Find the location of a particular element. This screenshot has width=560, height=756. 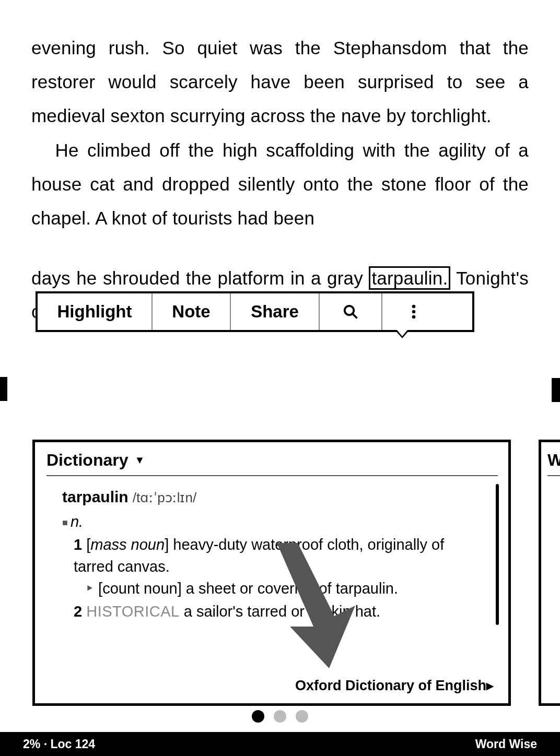

sense: 1 [mass noun] heavy-duty waterproof clot… is located at coordinates (272, 556).